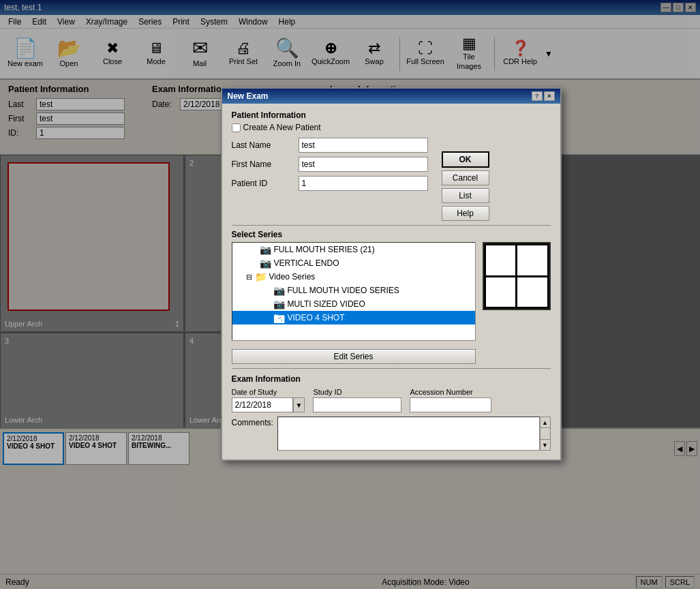 The height and width of the screenshot is (589, 700). Describe the element at coordinates (545, 423) in the screenshot. I see `comments-scroll-up: ▲` at that location.